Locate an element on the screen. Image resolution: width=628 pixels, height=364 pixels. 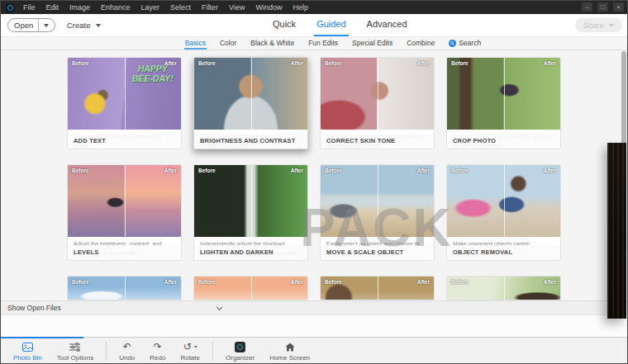
taskbar-separator is located at coordinates (213, 352).